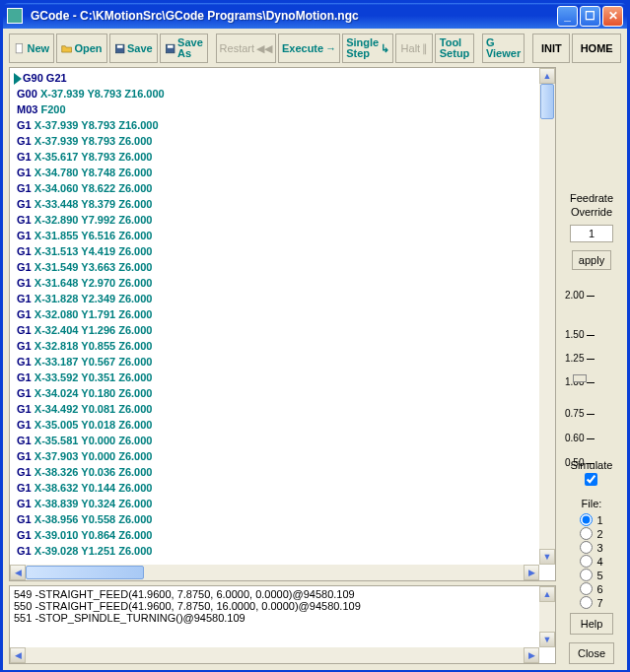 This screenshot has width=630, height=672. Describe the element at coordinates (599, 562) in the screenshot. I see `file-radio-label: 4` at that location.